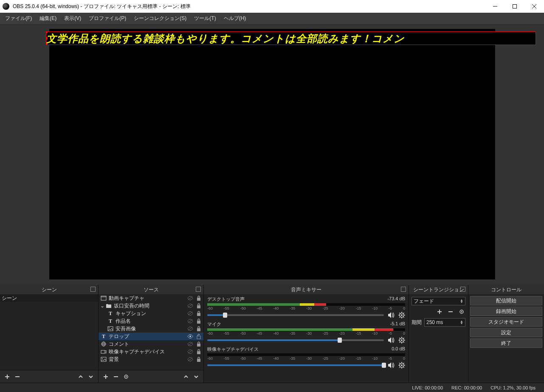 The height and width of the screenshot is (392, 544). I want to click on mixer-channel: デスクトップ音声-73.4 dB-60-55-50-45-40-35-30-25…, so click(306, 307).